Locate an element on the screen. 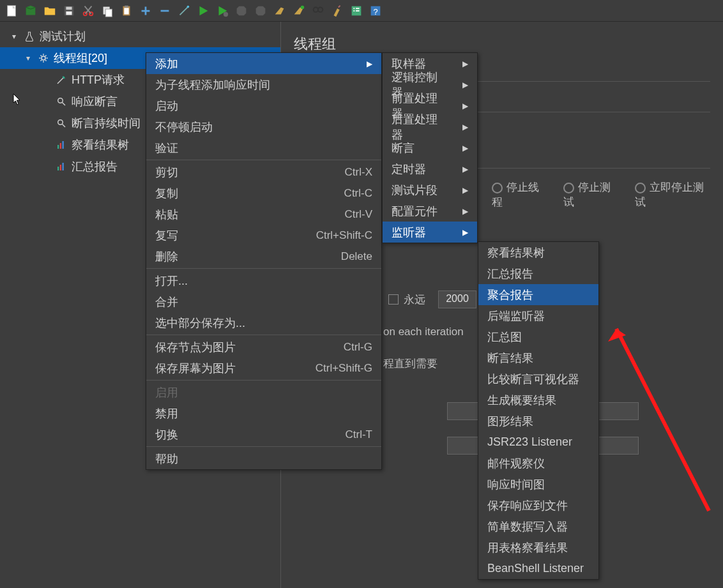  help-icon: ? is located at coordinates (376, 11).